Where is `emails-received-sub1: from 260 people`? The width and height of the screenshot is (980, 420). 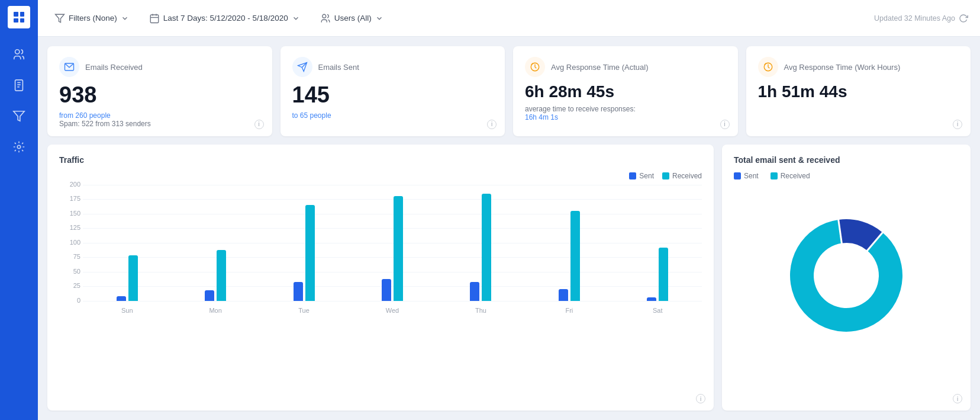 emails-received-sub1: from 260 people is located at coordinates (160, 116).